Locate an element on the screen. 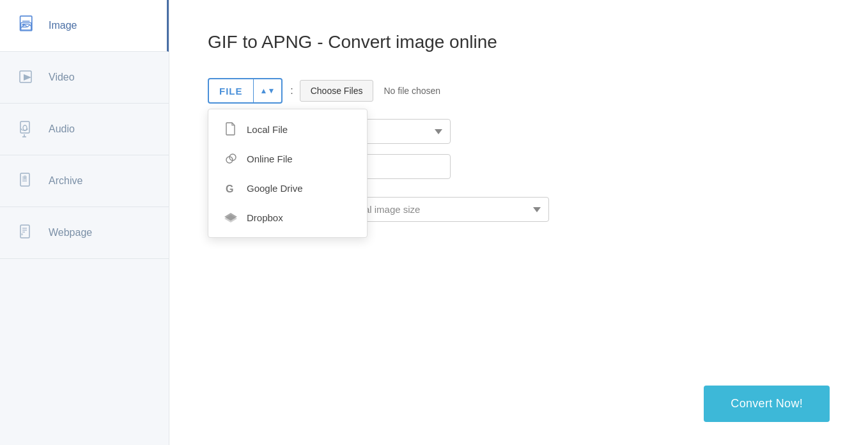 The height and width of the screenshot is (445, 868). sidebar-label-webpage: Webpage is located at coordinates (70, 233).